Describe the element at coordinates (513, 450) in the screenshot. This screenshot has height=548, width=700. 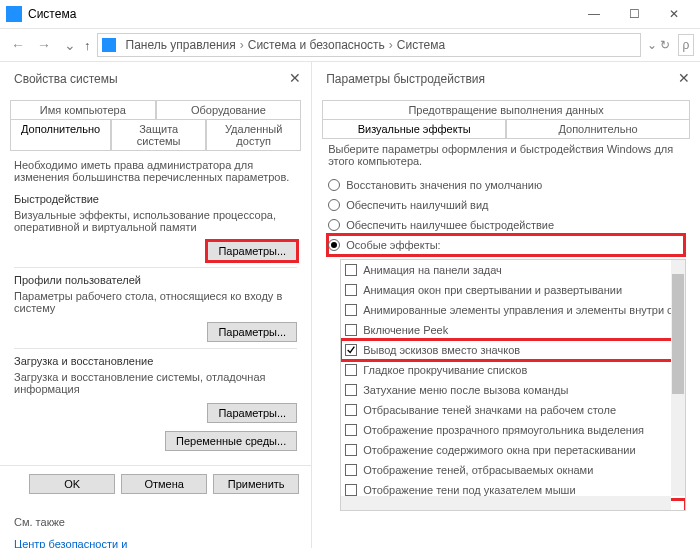
I see `check-option-9: Отображение содержимого окна при перетас…` at that location.